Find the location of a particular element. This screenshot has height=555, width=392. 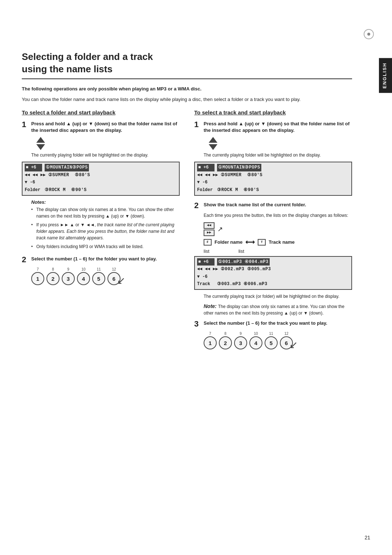

right-num-buttons: 7 8 9 10 11 12 1 2 3 4 5 is located at coordinates (278, 341).